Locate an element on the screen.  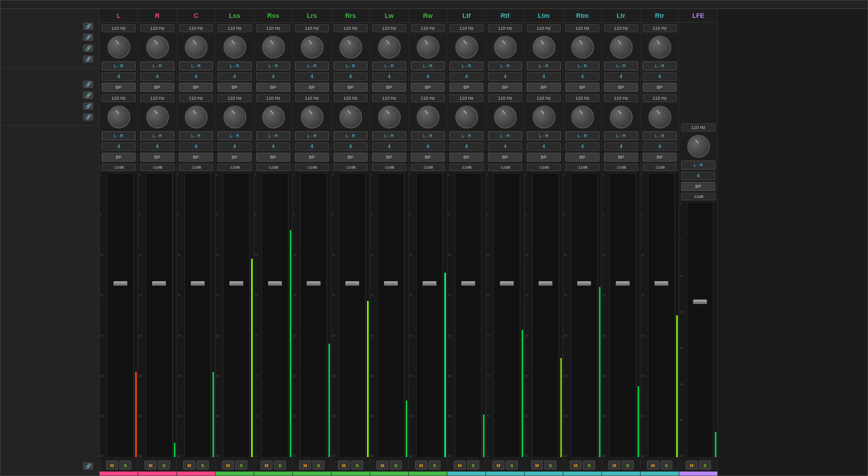
fader-handle-ltf is located at coordinates (468, 284).